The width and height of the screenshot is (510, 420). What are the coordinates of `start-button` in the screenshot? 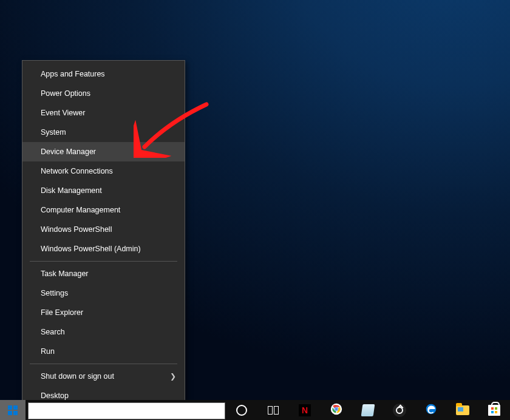 It's located at (13, 410).